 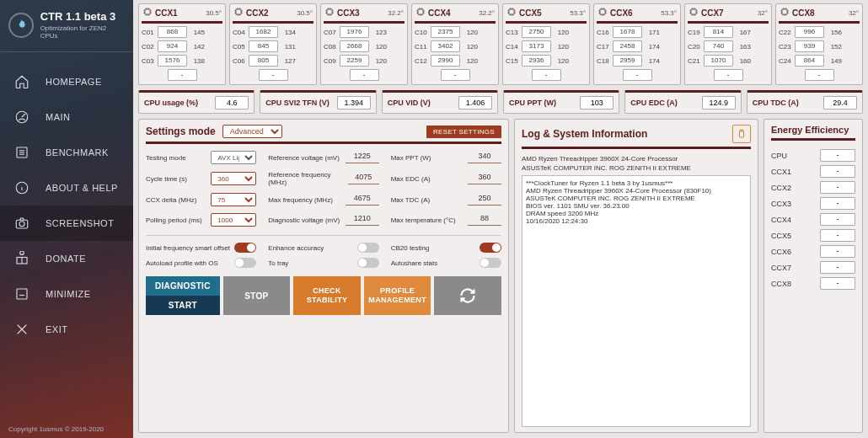 What do you see at coordinates (330, 32) in the screenshot?
I see `core-id: C07` at bounding box center [330, 32].